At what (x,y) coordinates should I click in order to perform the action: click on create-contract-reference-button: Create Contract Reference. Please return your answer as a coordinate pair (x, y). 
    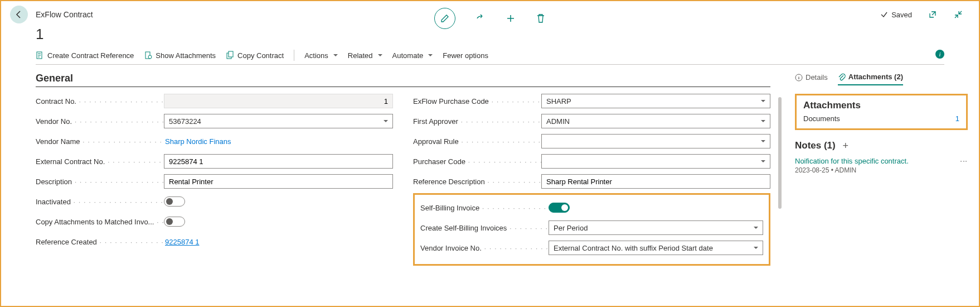
    Looking at the image, I should click on (85, 55).